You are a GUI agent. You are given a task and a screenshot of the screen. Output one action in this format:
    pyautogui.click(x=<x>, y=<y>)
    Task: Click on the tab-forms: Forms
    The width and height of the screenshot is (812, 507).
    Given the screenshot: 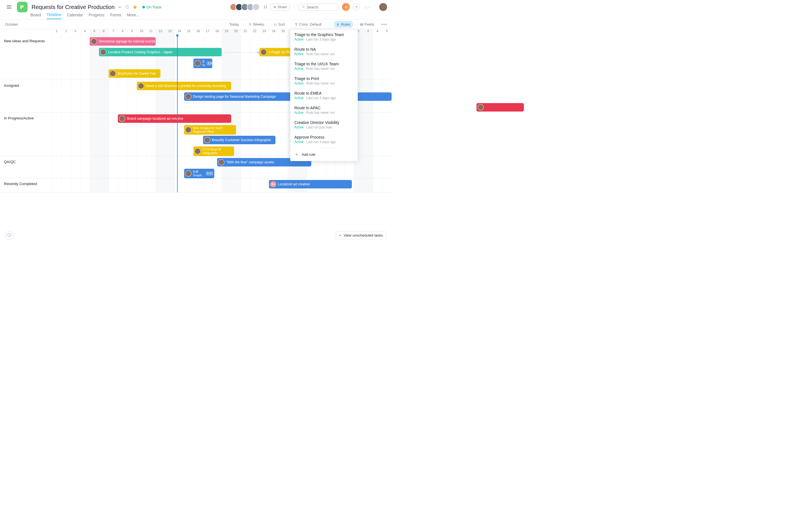 What is the action you would take?
    pyautogui.click(x=116, y=16)
    